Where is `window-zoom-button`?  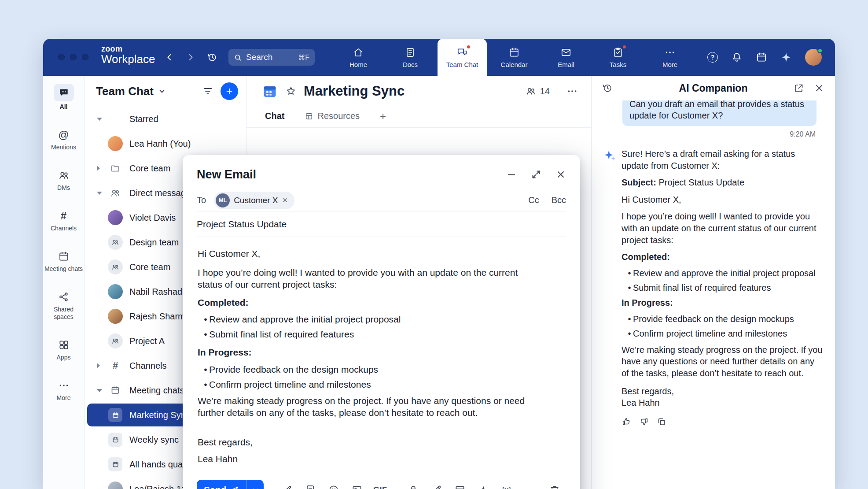 window-zoom-button is located at coordinates (85, 57).